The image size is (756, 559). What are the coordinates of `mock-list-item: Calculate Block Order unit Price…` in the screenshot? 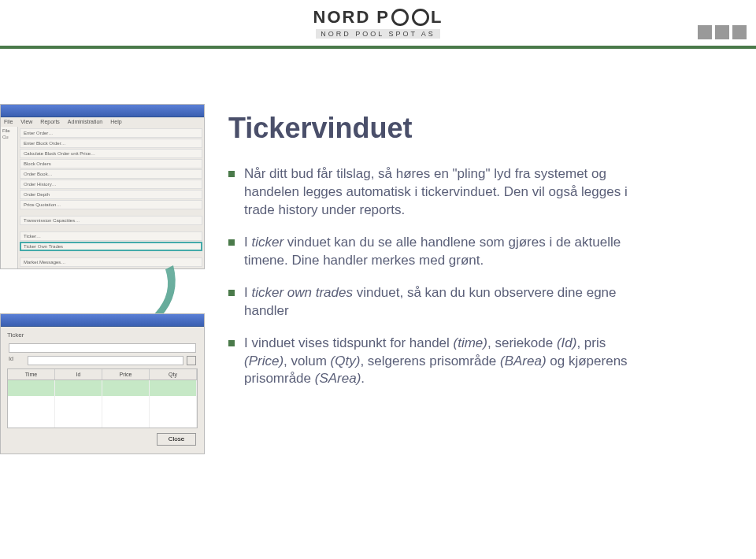 It's located at (111, 154).